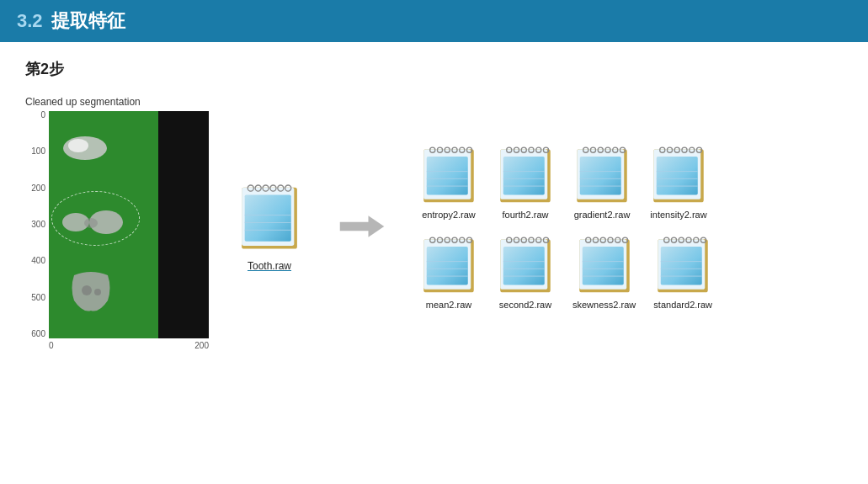 This screenshot has height=484, width=868. What do you see at coordinates (35, 152) in the screenshot?
I see `y-label-100: 100` at bounding box center [35, 152].